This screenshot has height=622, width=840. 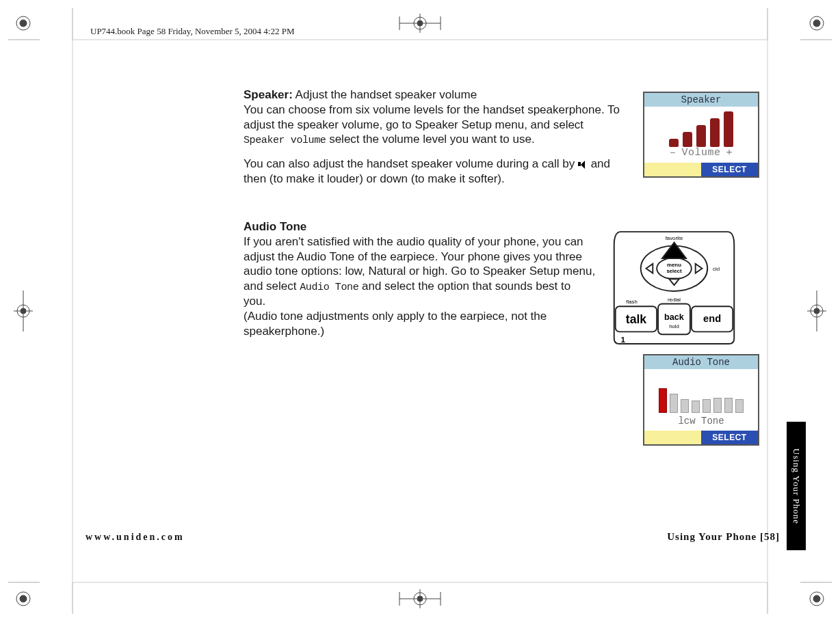 I want to click on footer-page: Using Your Phone [58], so click(x=724, y=537).